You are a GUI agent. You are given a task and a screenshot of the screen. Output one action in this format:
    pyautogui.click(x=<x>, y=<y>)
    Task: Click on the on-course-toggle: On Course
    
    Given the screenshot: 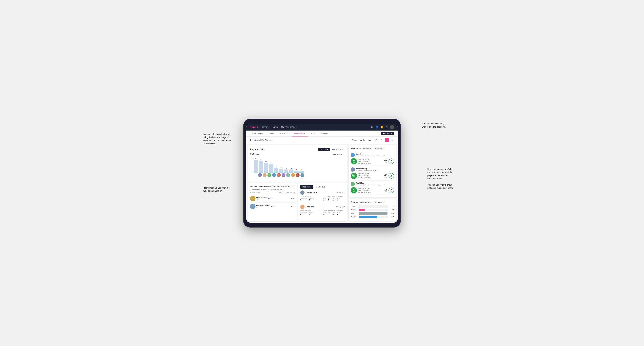 What is the action you would take?
    pyautogui.click(x=324, y=150)
    